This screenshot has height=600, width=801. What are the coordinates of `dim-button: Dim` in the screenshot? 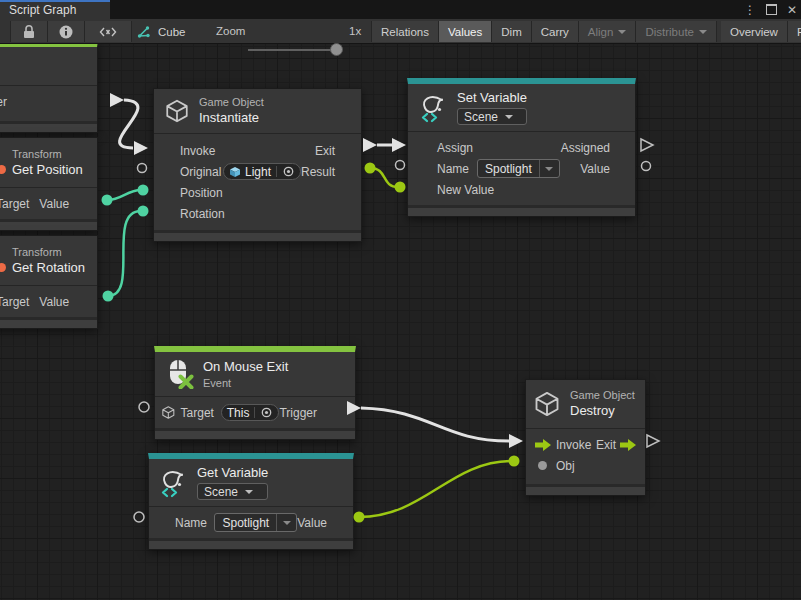 It's located at (512, 32).